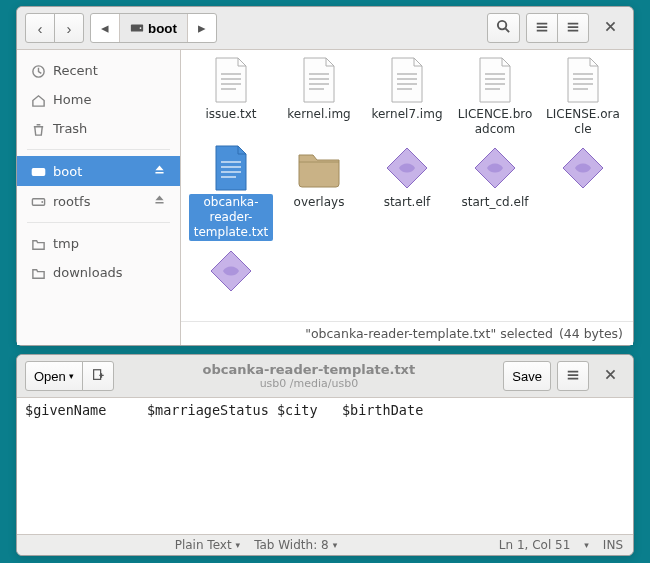  Describe the element at coordinates (308, 384) in the screenshot. I see `editor-subtitle: usb0 /media/usb0` at that location.